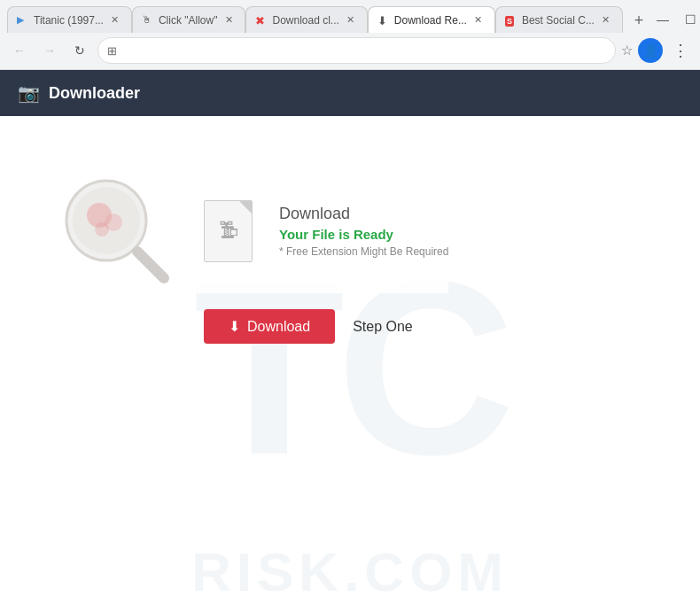  Describe the element at coordinates (115, 231) in the screenshot. I see `magnifier-icon-container` at that location.